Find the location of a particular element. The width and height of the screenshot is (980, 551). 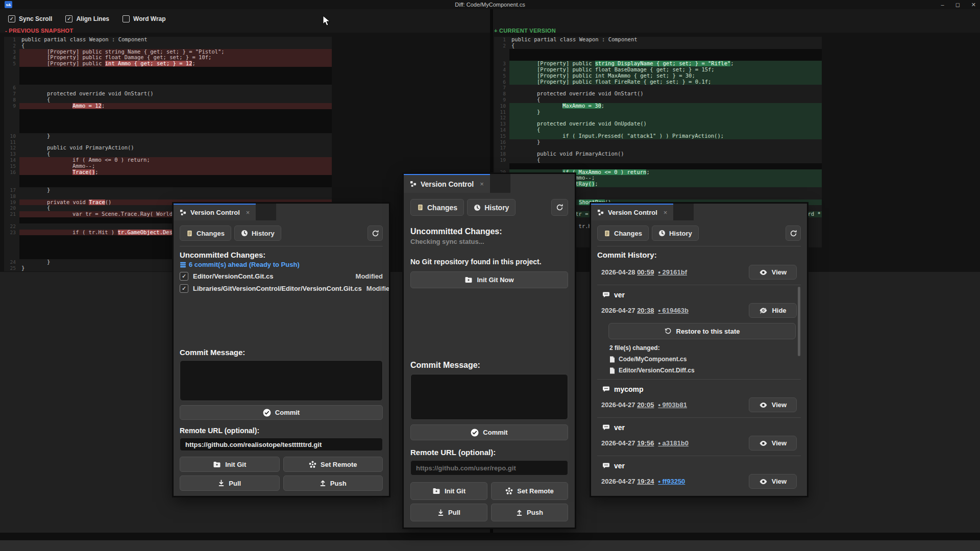

set-remote-label: Set Remote is located at coordinates (535, 491).